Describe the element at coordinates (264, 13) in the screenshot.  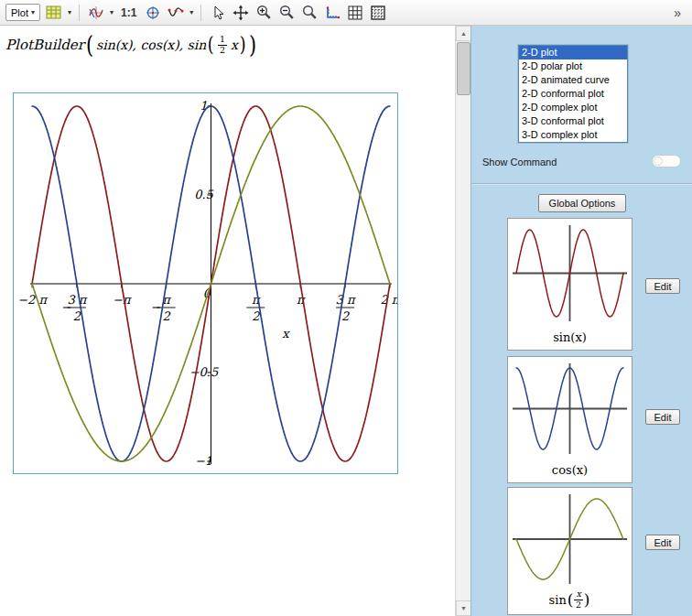
I see `zoom-in-icon` at that location.